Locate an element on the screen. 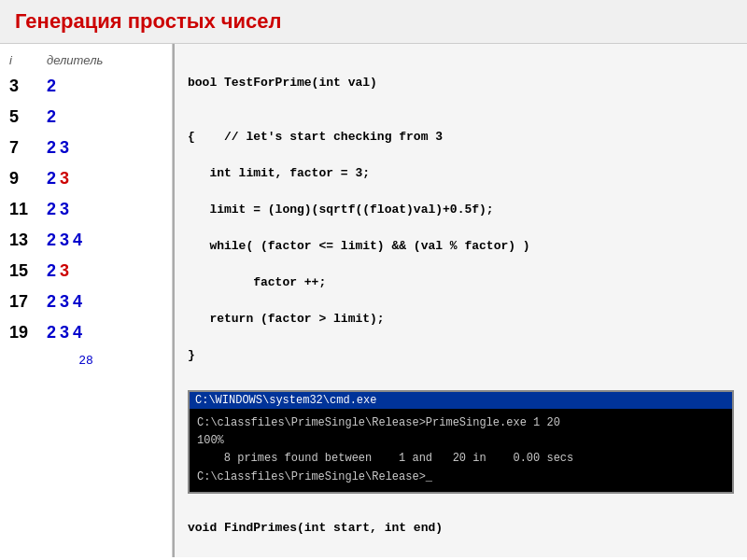  code-line: factor ++; is located at coordinates (257, 282).